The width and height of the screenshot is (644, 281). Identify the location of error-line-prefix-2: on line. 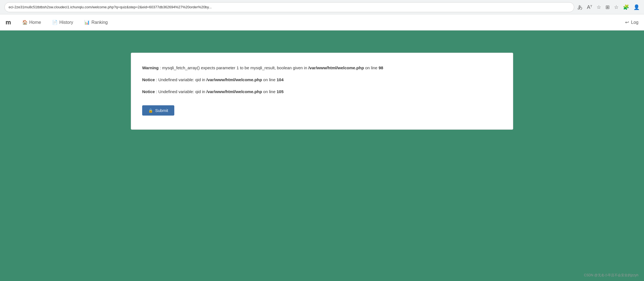
(270, 80).